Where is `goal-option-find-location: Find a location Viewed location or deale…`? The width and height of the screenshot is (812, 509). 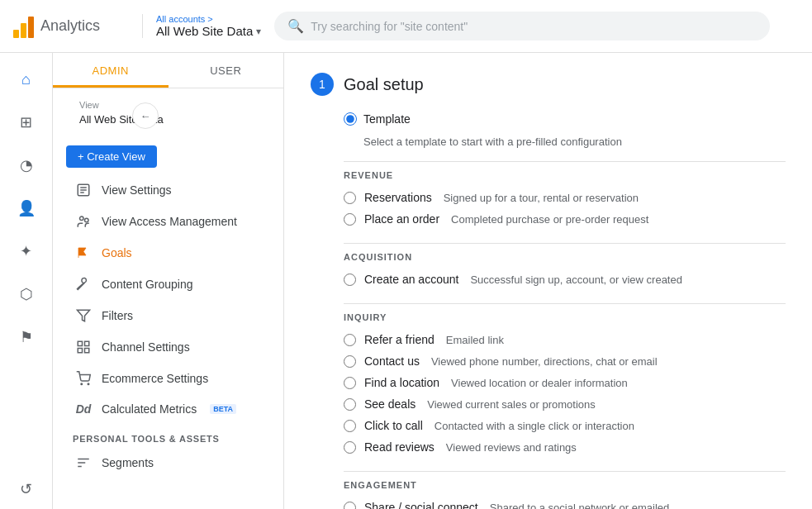
goal-option-find-location: Find a location Viewed location or deale… is located at coordinates (565, 383).